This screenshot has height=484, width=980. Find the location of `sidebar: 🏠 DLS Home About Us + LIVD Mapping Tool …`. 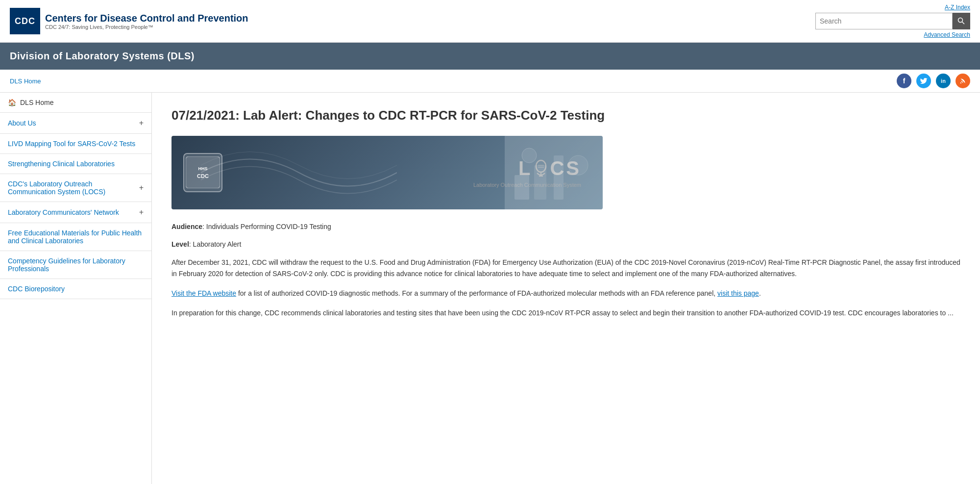

sidebar: 🏠 DLS Home About Us + LIVD Mapping Tool … is located at coordinates (76, 288).